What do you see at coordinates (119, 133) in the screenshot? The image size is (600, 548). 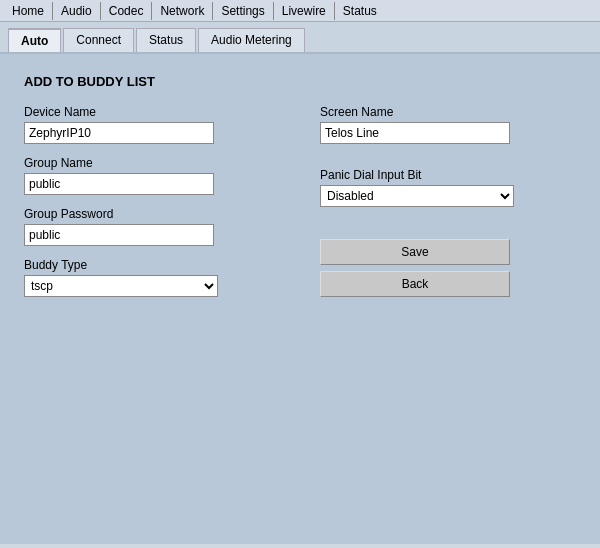 I see `device-name-input` at bounding box center [119, 133].